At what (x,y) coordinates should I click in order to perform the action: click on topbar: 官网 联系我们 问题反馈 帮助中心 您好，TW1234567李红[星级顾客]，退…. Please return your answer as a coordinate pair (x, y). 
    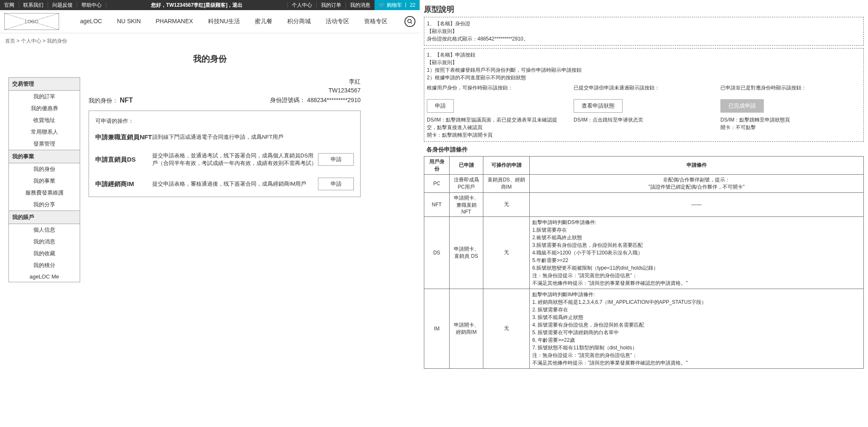
    Looking at the image, I should click on (210, 5).